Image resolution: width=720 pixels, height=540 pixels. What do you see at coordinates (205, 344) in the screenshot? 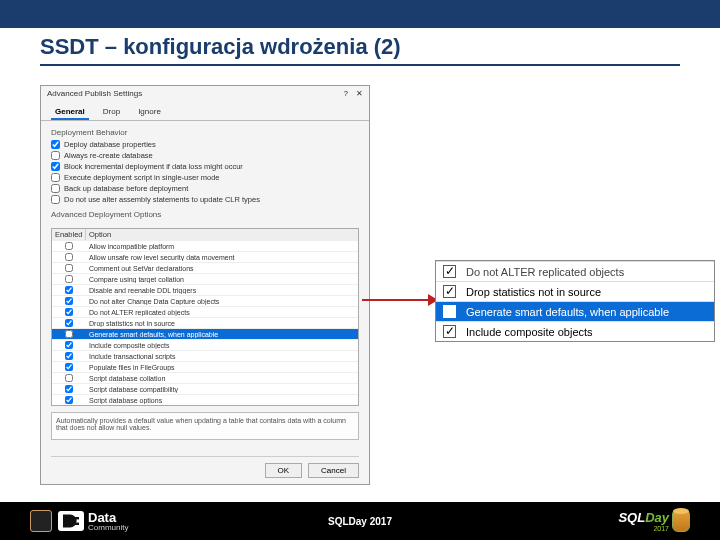
I see `option-row: Include composite objects` at bounding box center [205, 344].